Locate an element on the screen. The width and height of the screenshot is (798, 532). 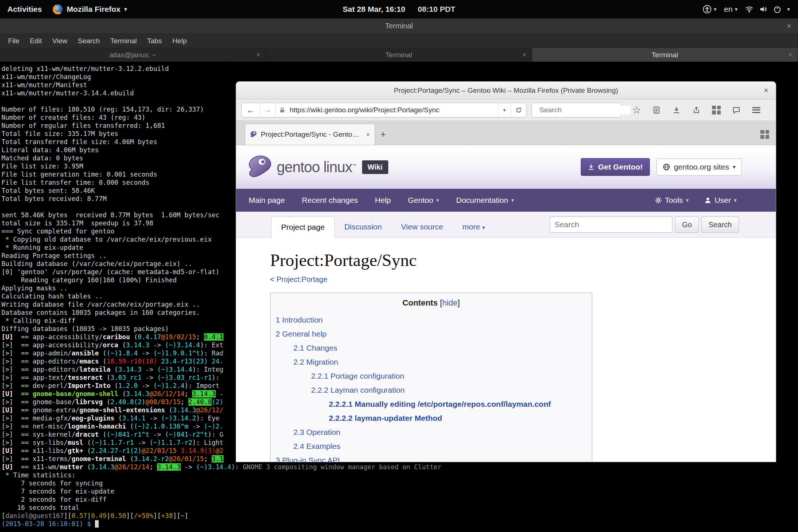
url-dropdown-icon: ▾ is located at coordinates (504, 110).